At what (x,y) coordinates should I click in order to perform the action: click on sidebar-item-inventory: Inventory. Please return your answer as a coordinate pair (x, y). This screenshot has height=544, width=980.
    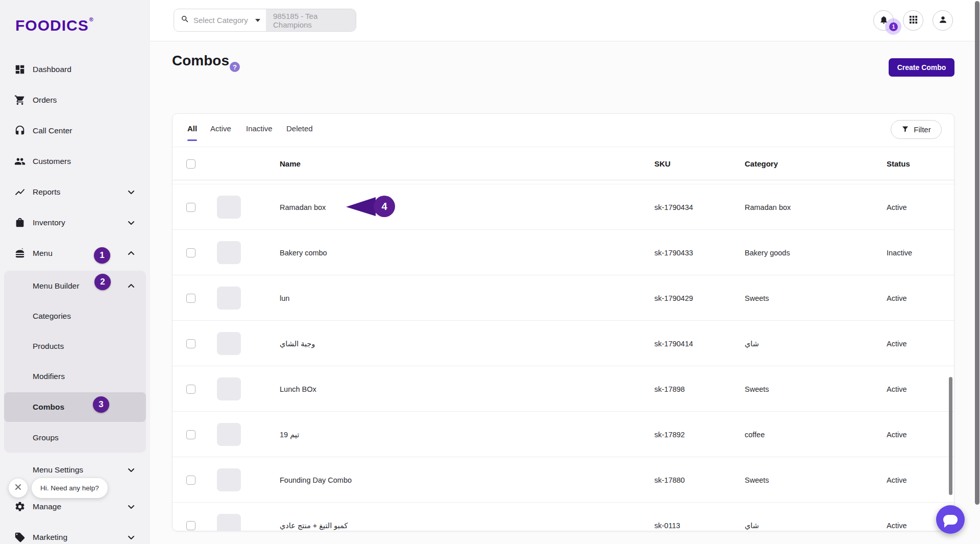
    Looking at the image, I should click on (75, 223).